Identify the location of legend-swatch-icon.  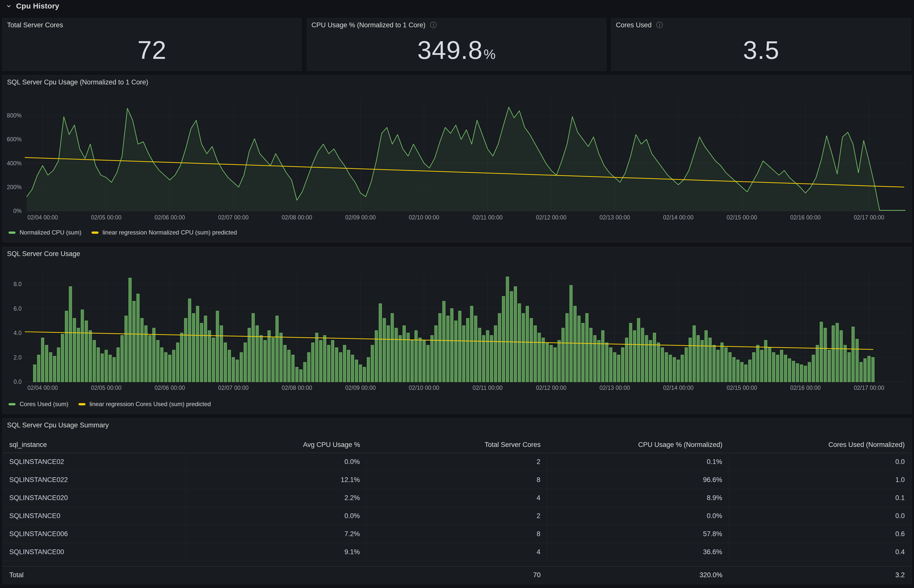
(95, 233).